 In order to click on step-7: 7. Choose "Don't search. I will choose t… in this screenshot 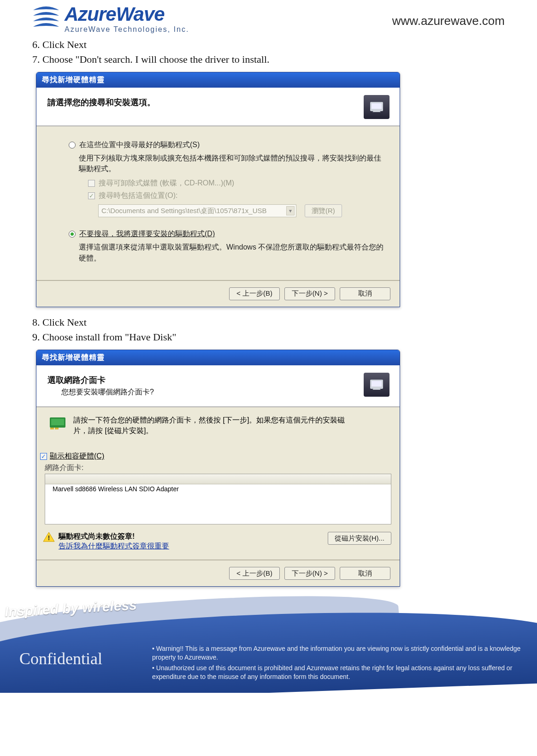, I will do `click(268, 60)`.